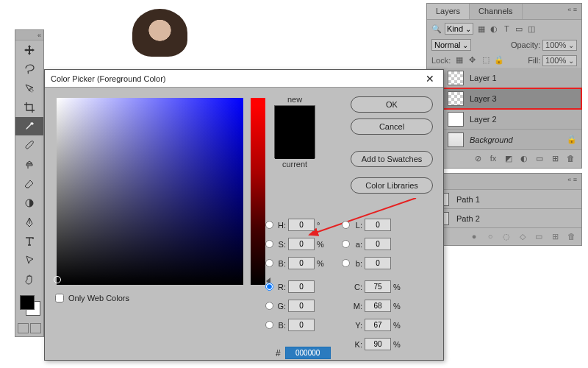 This screenshot has width=588, height=368. I want to click on cancel-button: Cancel, so click(392, 127).